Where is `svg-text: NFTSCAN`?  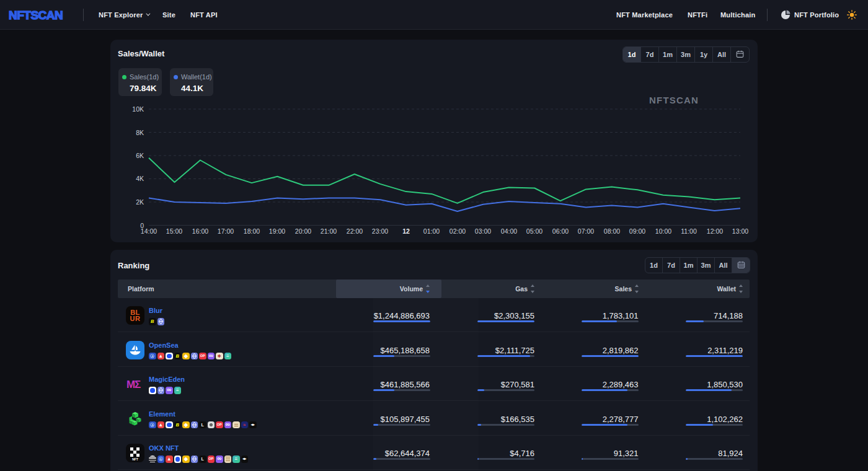
svg-text: NFTSCAN is located at coordinates (36, 15).